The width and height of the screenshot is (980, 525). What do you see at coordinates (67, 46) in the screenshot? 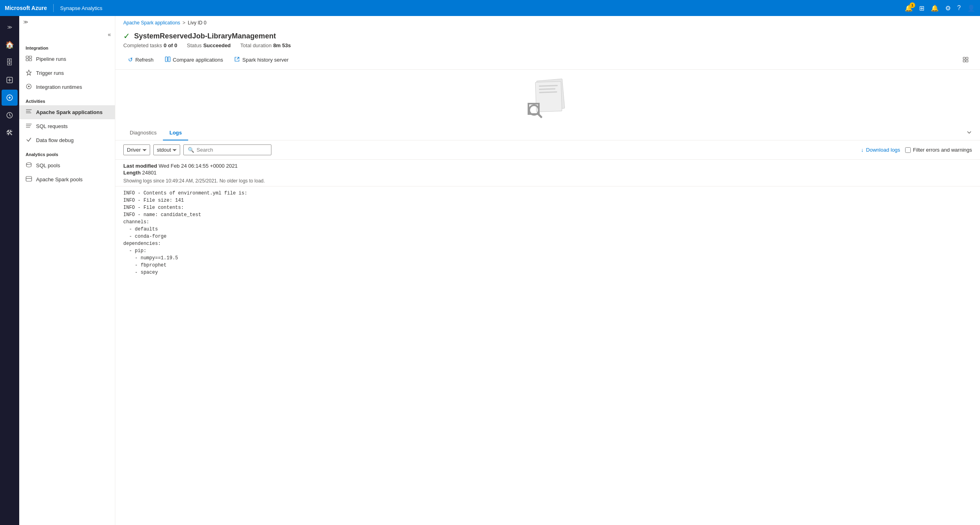
I see `integration-header: Integration` at bounding box center [67, 46].